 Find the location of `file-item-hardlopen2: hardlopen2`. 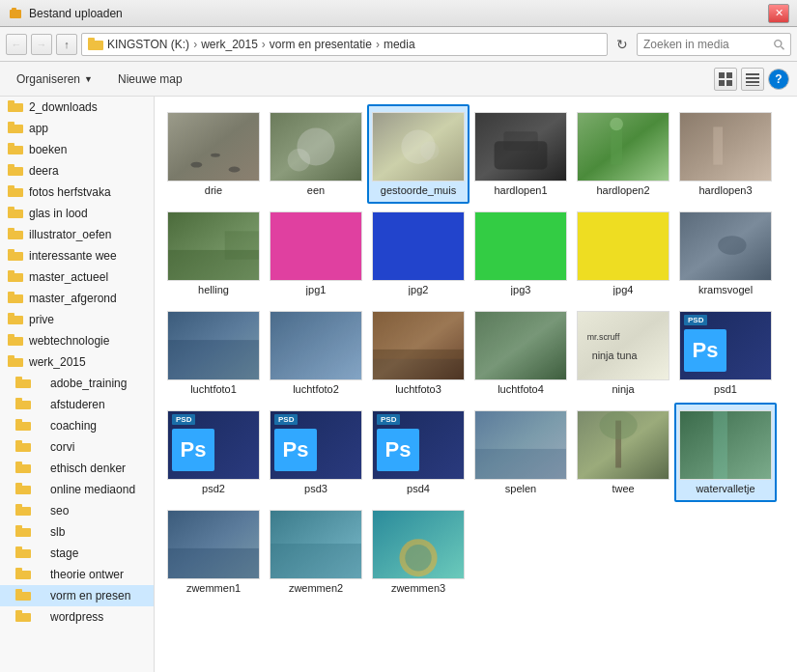

file-item-hardlopen2: hardlopen2 is located at coordinates (623, 154).